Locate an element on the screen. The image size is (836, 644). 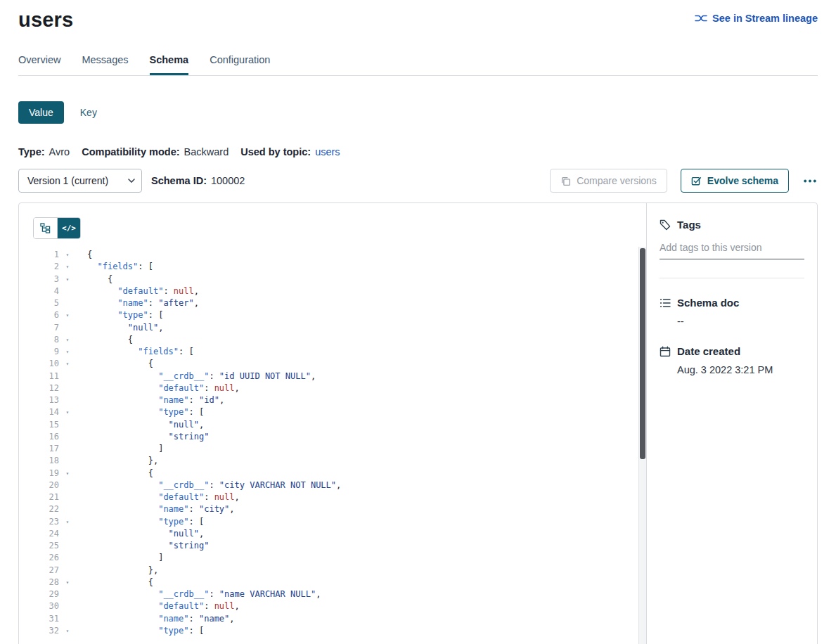
code-line: 16 "string" is located at coordinates (340, 437).